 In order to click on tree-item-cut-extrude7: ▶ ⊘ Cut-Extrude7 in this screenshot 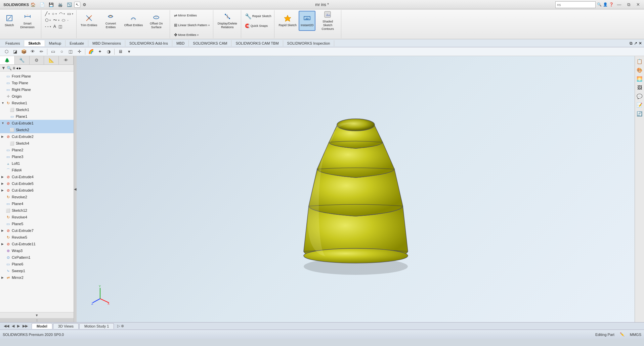, I will do `click(37, 231)`.